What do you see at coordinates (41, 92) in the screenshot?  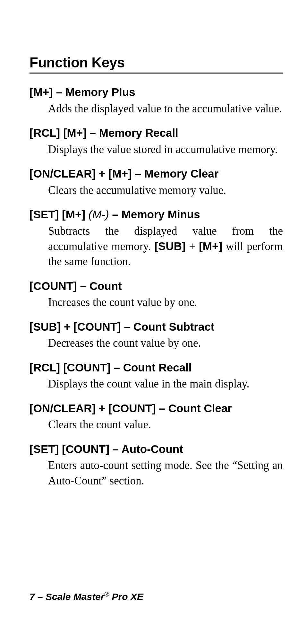 I see `key-sequence: [M+]` at bounding box center [41, 92].